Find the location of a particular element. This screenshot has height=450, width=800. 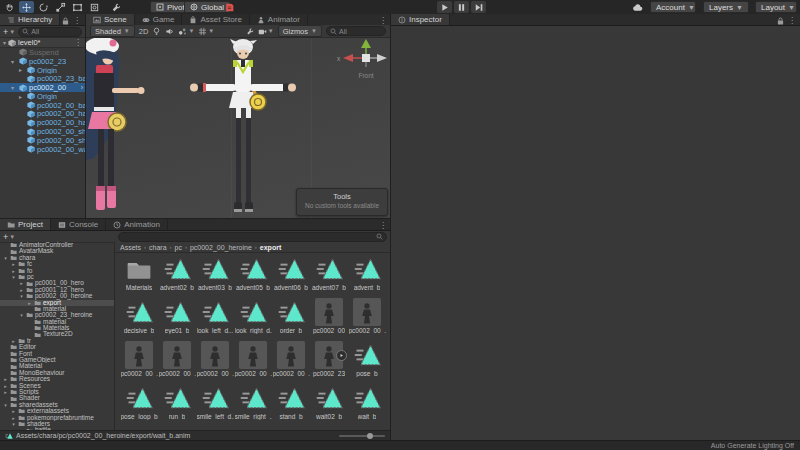

tab-console: Console is located at coordinates (78, 224).